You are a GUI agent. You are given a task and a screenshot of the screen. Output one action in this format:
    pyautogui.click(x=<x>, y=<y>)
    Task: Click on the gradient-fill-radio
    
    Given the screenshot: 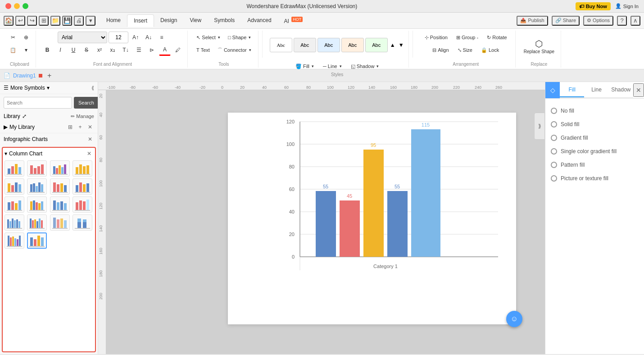 What is the action you would take?
    pyautogui.click(x=554, y=138)
    